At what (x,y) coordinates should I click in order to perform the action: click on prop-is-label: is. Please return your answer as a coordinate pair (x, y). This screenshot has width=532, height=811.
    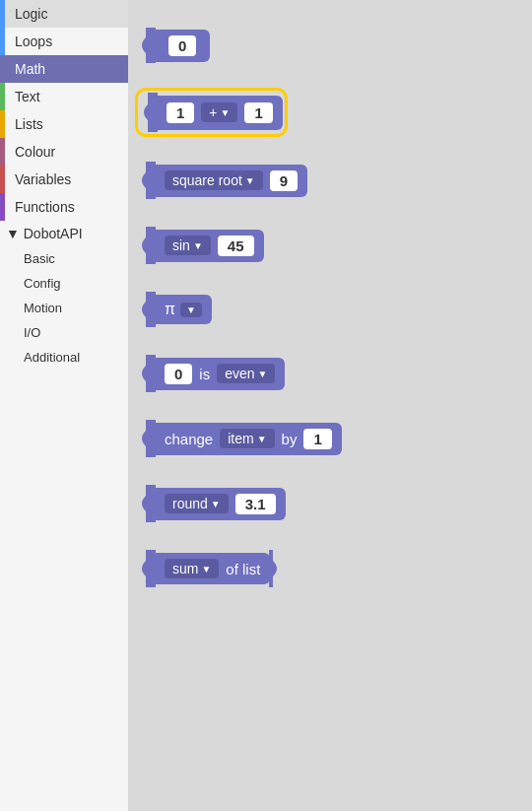
    Looking at the image, I should click on (205, 374).